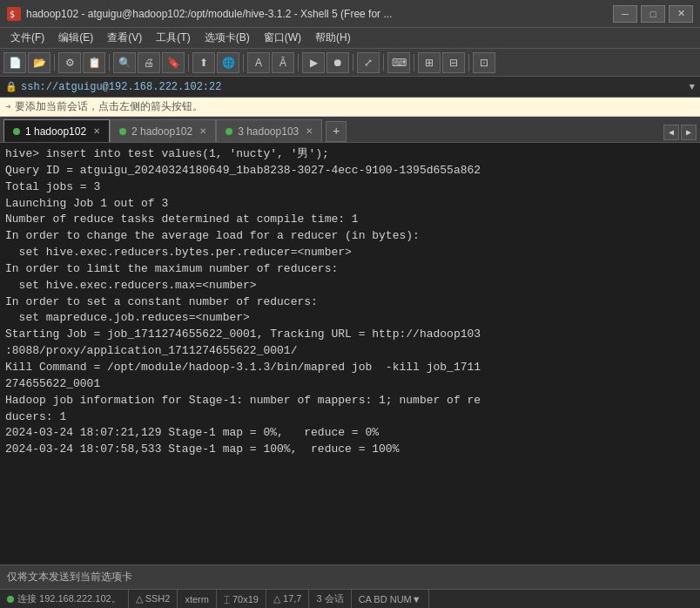  Describe the element at coordinates (399, 63) in the screenshot. I see `toolbar-keyboard: ⌨` at that location.